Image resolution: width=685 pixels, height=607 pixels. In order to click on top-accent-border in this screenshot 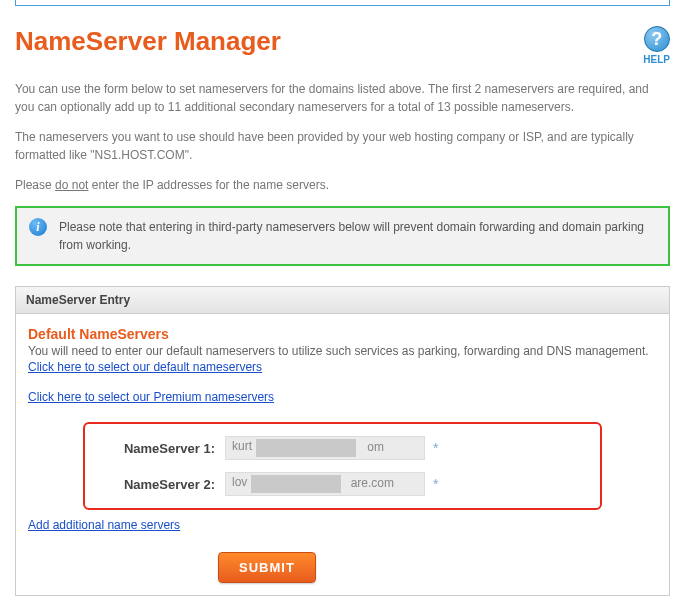, I will do `click(342, 3)`.